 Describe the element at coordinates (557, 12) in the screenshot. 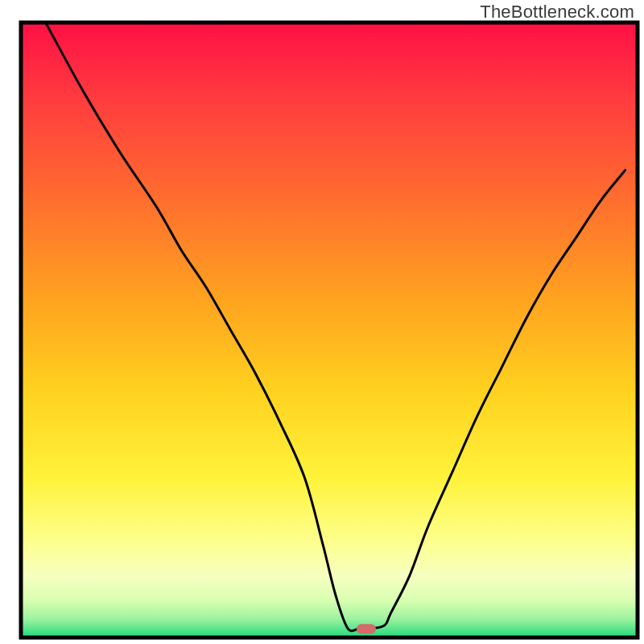

I see `watermark-text: TheBottleneck.com` at that location.